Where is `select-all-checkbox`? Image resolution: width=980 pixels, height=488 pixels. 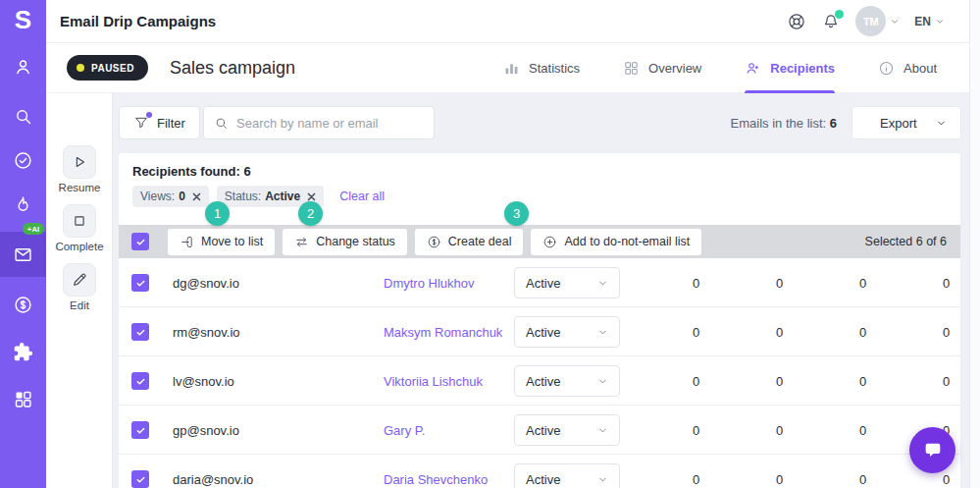
select-all-checkbox is located at coordinates (140, 242).